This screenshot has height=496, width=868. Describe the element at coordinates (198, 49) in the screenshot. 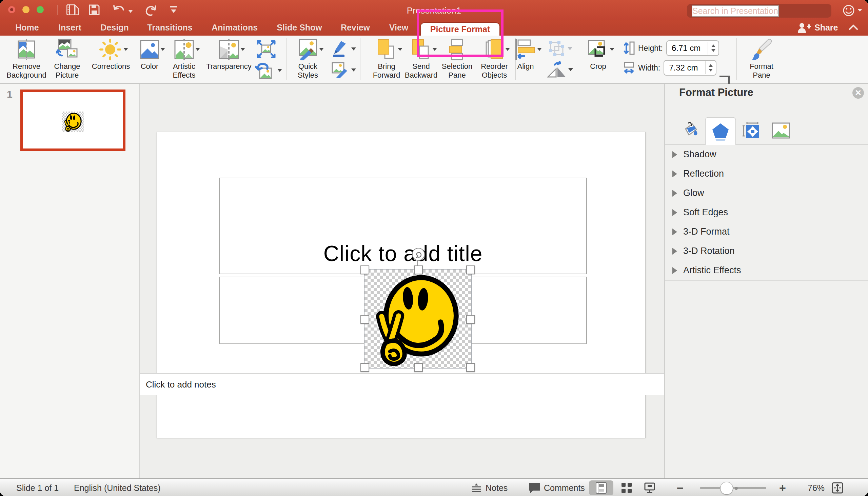

I see `artistic-effects-dropdown-icon` at that location.